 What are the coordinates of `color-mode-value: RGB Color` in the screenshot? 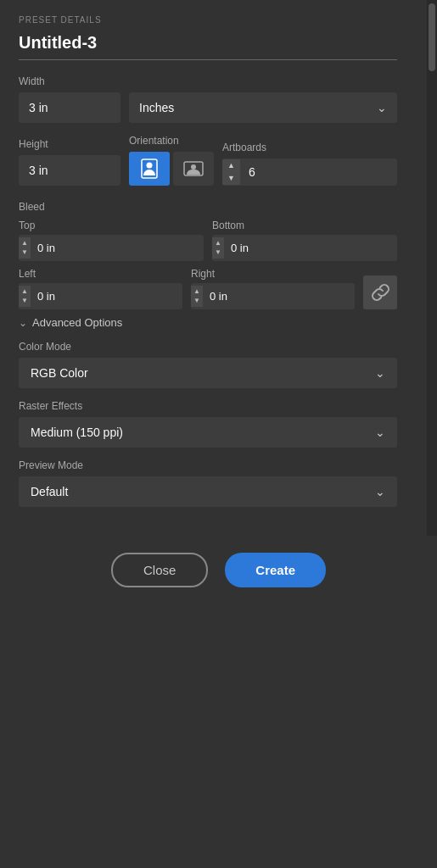 It's located at (59, 373).